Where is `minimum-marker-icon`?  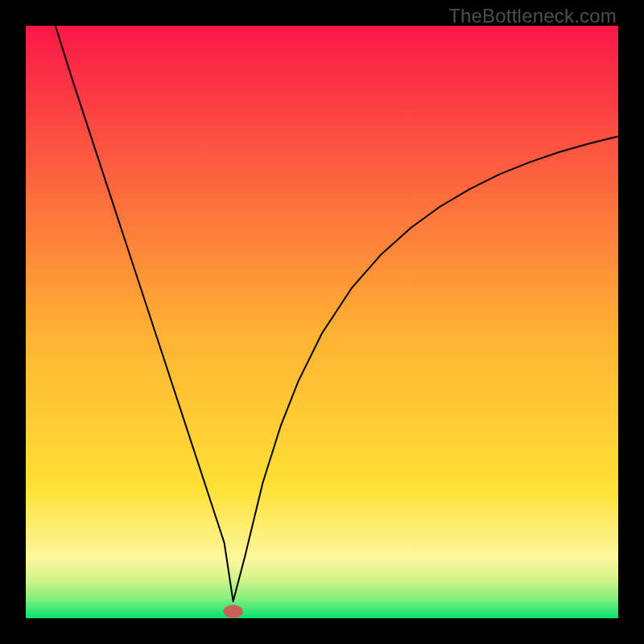
minimum-marker-icon is located at coordinates (233, 612).